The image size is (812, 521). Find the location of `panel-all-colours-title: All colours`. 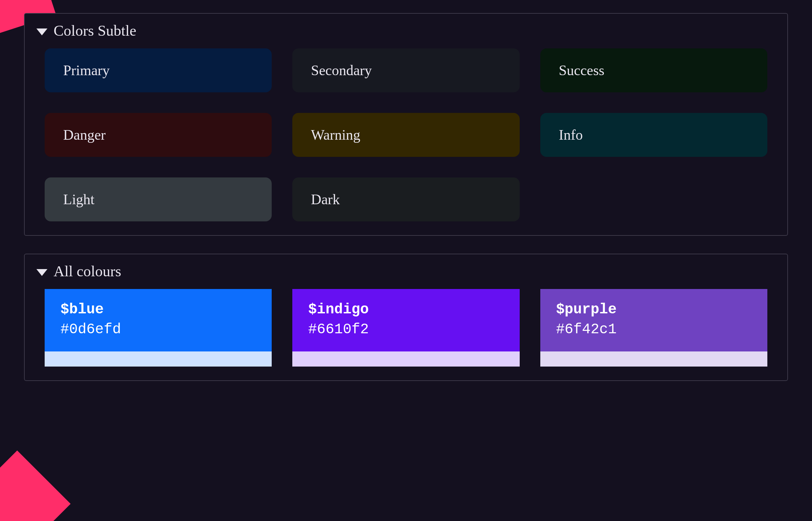

panel-all-colours-title: All colours is located at coordinates (87, 271).